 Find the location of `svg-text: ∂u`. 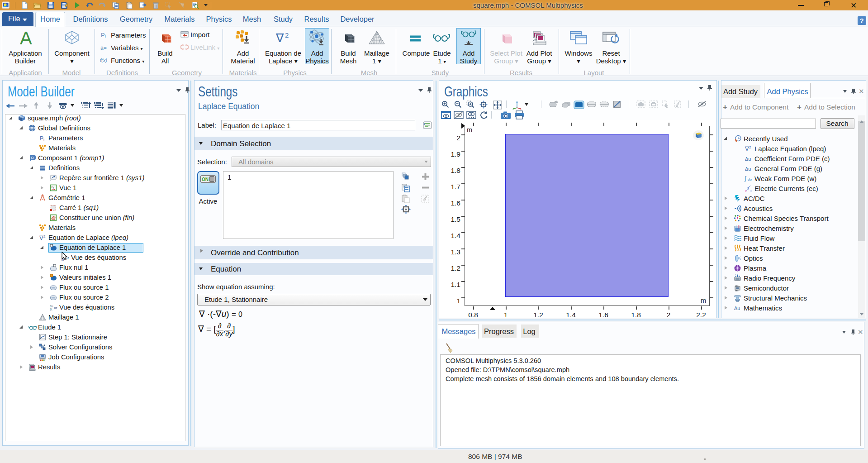

svg-text: ∂u is located at coordinates (52, 306).